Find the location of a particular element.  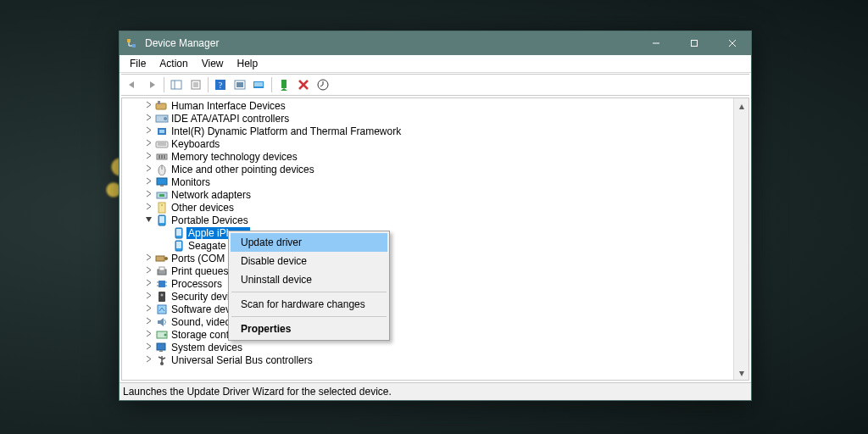

minimize-button is located at coordinates (656, 43).